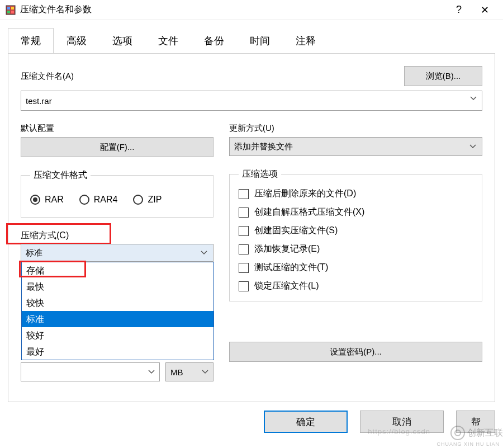  I want to click on tab-bar: 常规 高级 选项 文件 备份 时间 注释, so click(255, 41).